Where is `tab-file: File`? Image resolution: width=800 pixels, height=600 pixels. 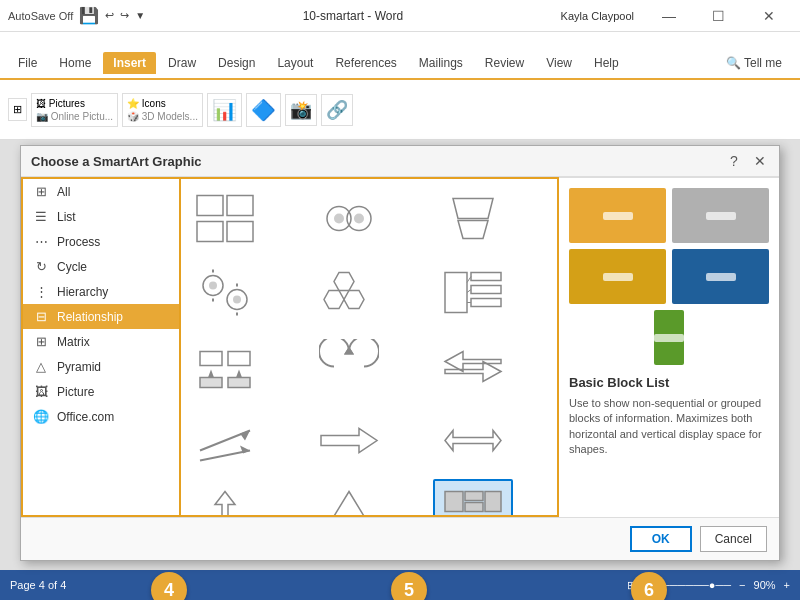 tab-file: File is located at coordinates (28, 63).